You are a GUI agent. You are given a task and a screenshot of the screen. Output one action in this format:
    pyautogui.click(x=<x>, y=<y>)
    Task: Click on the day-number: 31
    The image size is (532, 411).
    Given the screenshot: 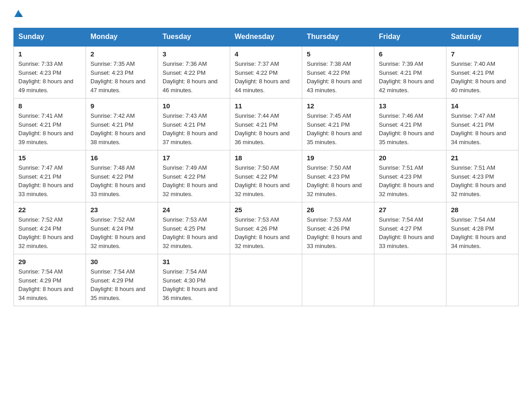 What is the action you would take?
    pyautogui.click(x=194, y=261)
    